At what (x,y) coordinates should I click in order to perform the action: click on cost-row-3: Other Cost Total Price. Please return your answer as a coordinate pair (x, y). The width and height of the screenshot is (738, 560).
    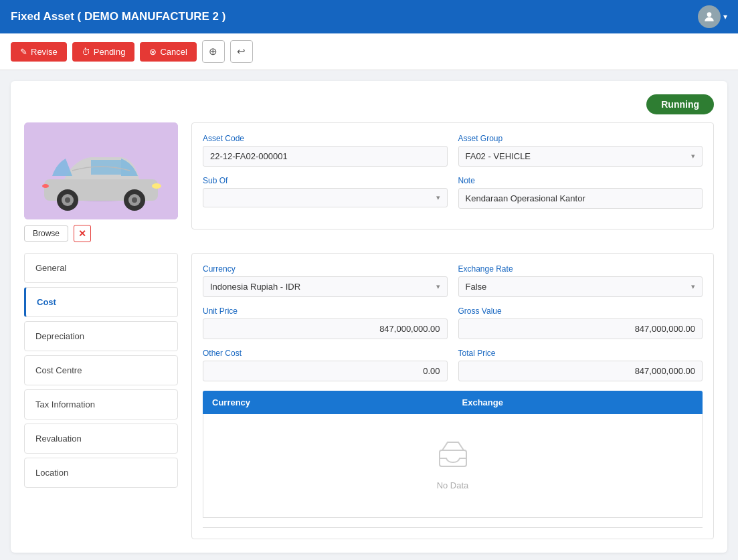
    Looking at the image, I should click on (452, 365).